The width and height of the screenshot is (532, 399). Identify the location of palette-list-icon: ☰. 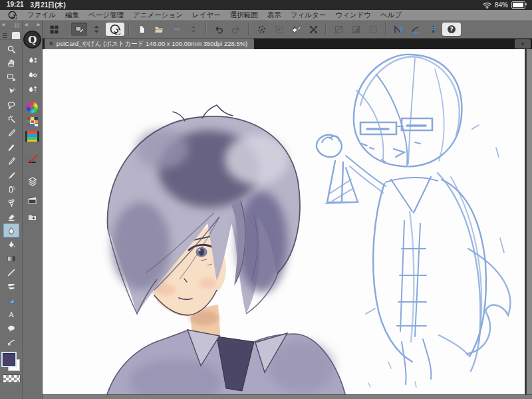
(5, 36).